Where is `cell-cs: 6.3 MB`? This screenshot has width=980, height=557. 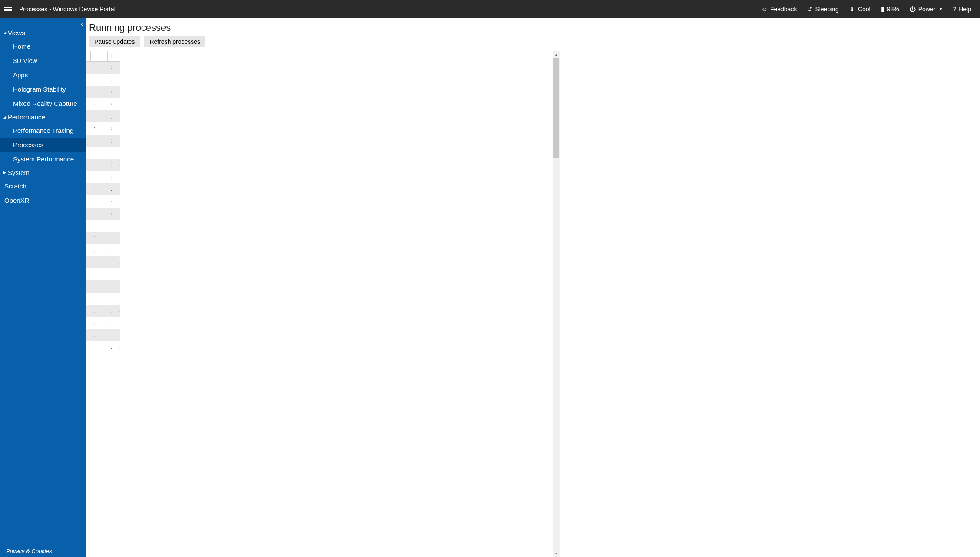
cell-cs: 6.3 MB is located at coordinates (118, 214).